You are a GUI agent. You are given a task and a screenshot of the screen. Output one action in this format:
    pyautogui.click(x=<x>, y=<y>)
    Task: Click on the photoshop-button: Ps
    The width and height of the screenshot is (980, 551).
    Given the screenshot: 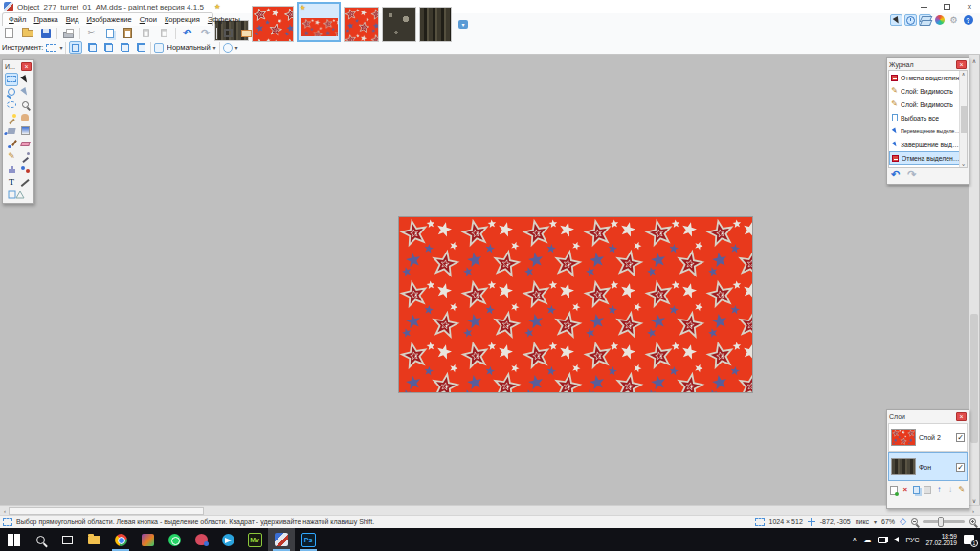 What is the action you would take?
    pyautogui.click(x=308, y=540)
    